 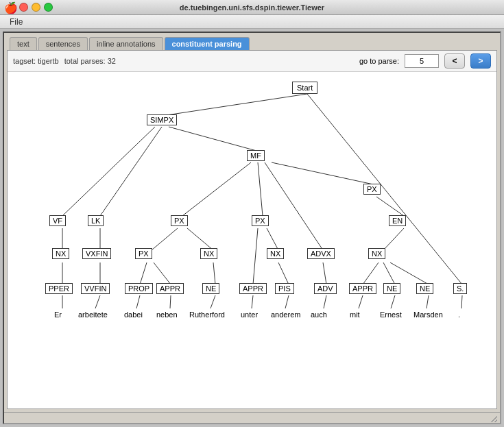 What do you see at coordinates (59, 289) in the screenshot?
I see `node-pper: PPER` at bounding box center [59, 289].